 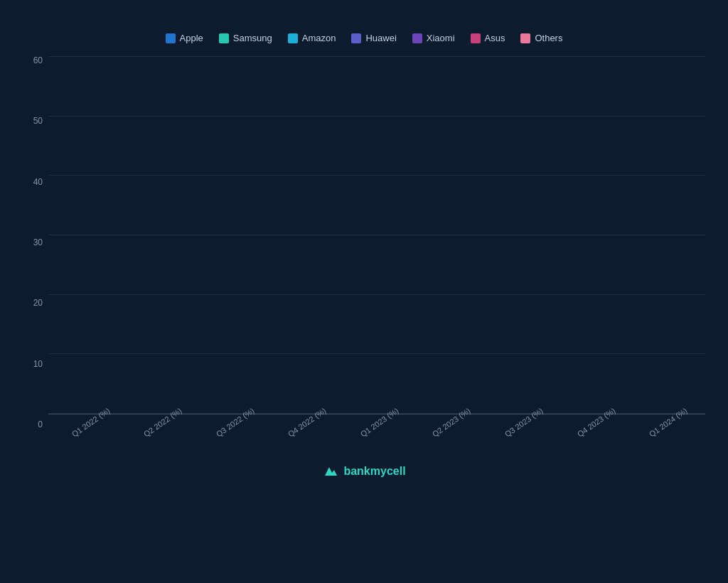 I want to click on legend-label: Amazon, so click(x=319, y=38).